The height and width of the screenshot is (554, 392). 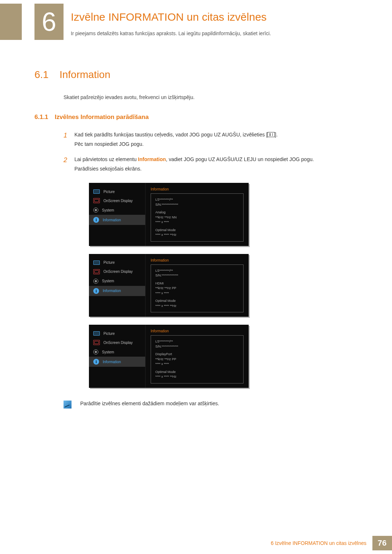 I want to click on info-source: HDMI, so click(x=197, y=284).